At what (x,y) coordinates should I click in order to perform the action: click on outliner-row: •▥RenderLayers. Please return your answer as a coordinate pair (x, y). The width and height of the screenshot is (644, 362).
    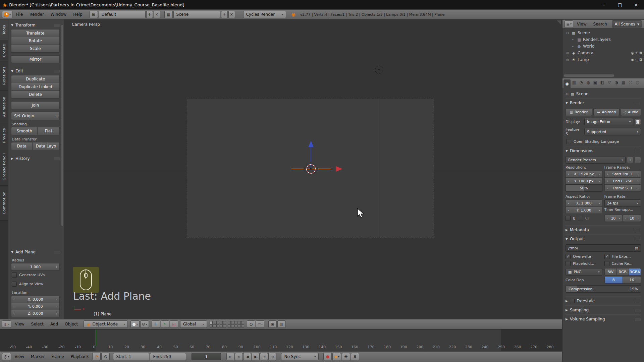
    Looking at the image, I should click on (603, 40).